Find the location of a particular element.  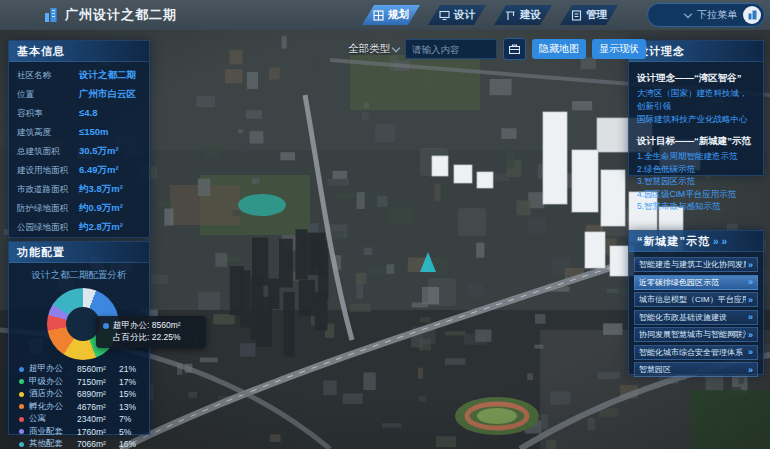

goal-item: 1.全生命周期智能建造示范 is located at coordinates (696, 156).